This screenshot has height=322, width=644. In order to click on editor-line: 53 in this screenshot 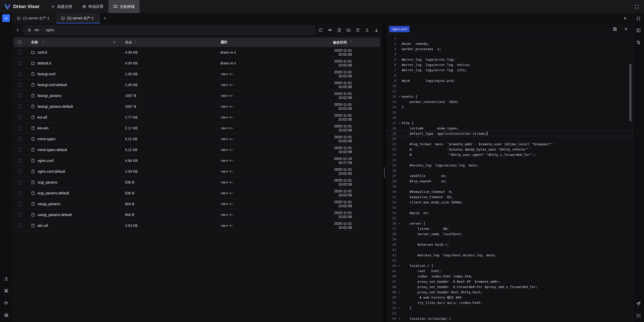, I will do `click(509, 313)`.